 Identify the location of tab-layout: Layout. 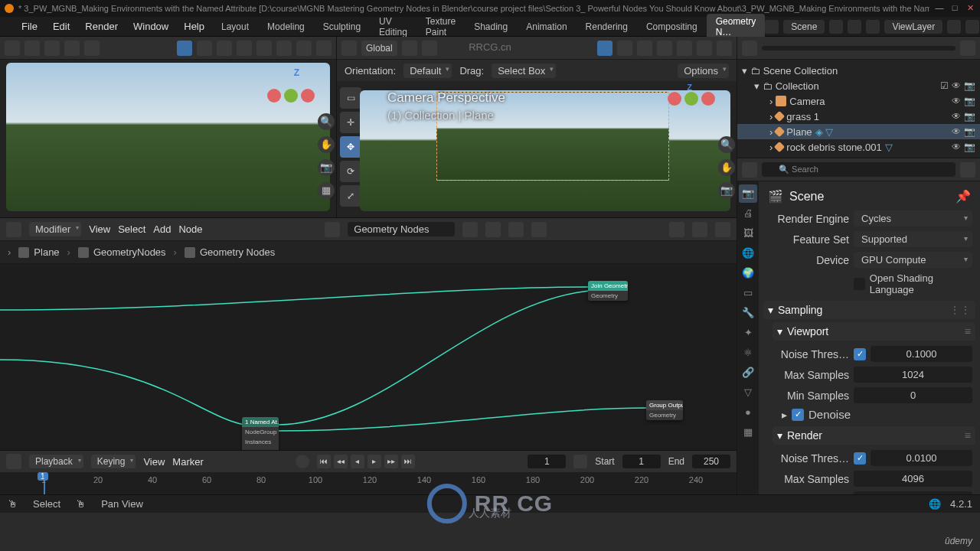
(235, 27).